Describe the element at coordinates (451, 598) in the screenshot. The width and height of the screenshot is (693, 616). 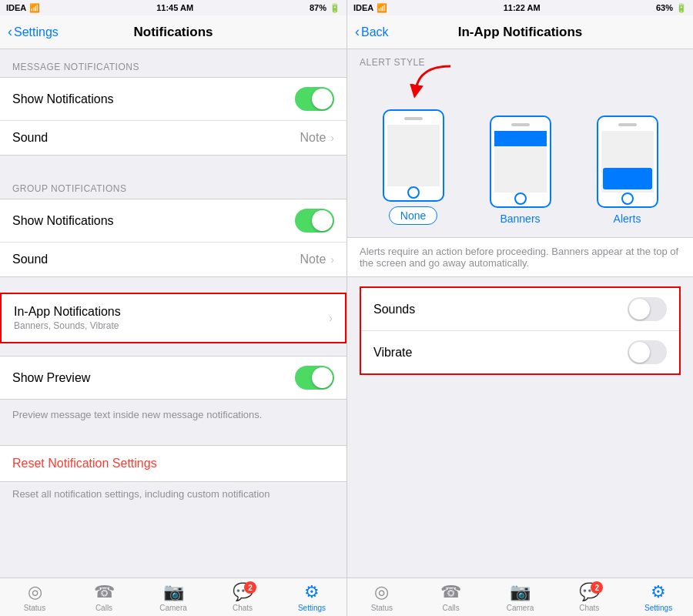
I see `right-tab-calls: ☎ Calls` at that location.